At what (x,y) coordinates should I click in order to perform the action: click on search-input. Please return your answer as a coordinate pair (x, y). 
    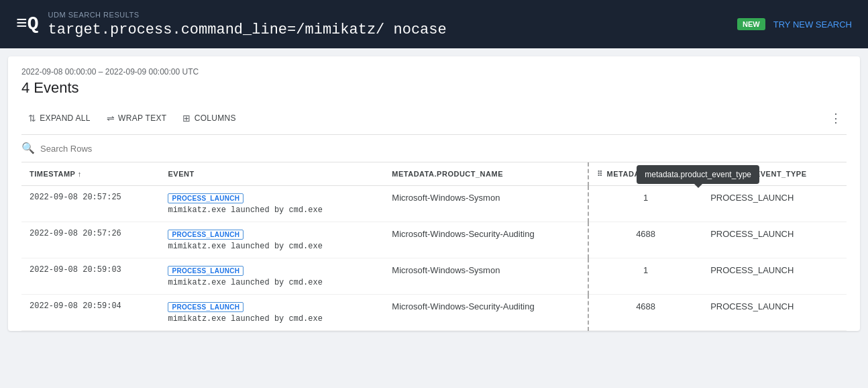
    Looking at the image, I should click on (443, 149).